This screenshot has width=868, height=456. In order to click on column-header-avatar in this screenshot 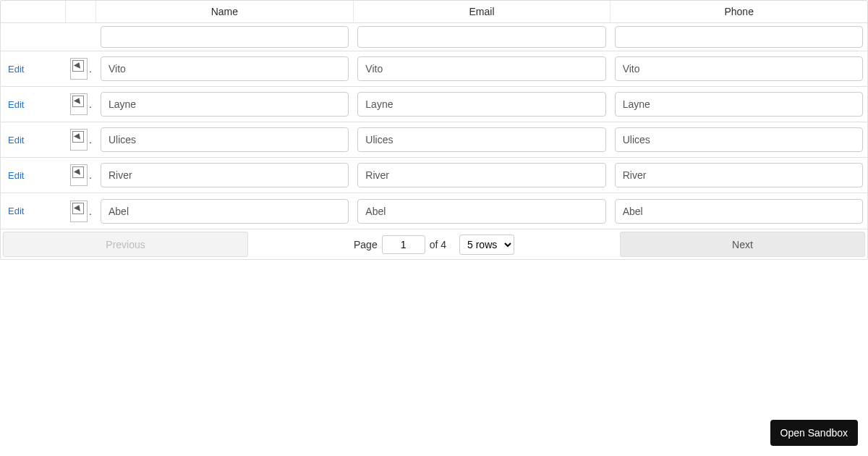, I will do `click(81, 12)`.